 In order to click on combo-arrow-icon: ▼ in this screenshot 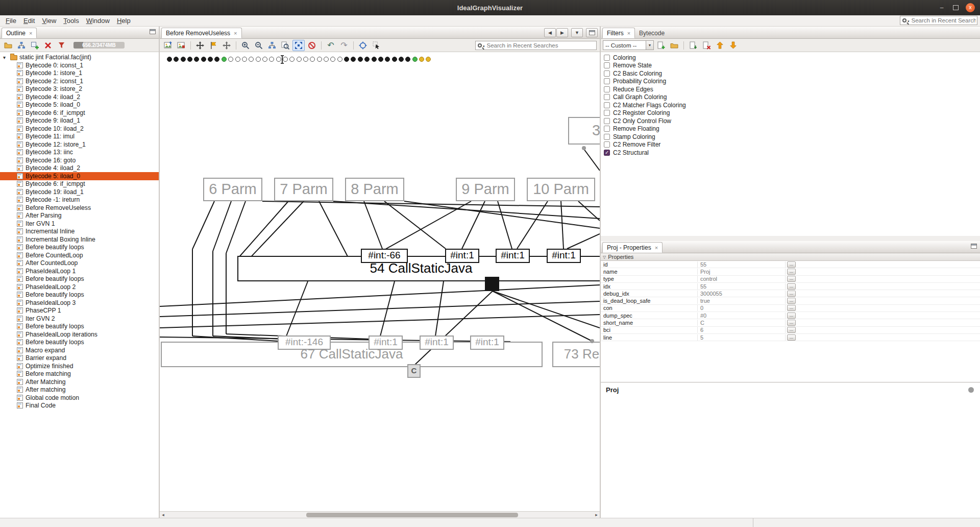, I will do `click(649, 45)`.